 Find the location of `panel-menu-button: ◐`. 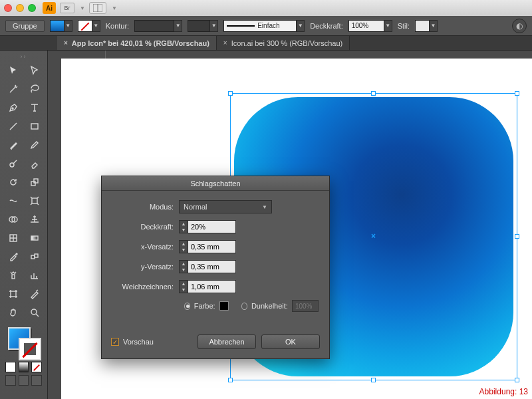

panel-menu-button: ◐ is located at coordinates (519, 26).